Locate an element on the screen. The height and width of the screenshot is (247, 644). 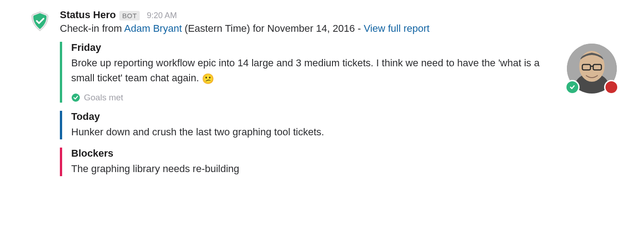
bot-avatar is located at coordinates (40, 22).